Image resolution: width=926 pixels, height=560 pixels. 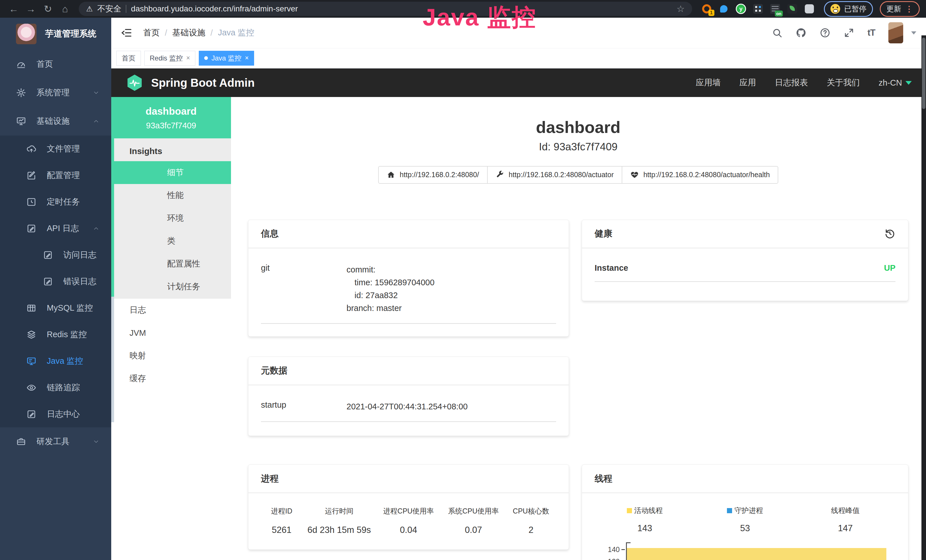 I want to click on browser-update-button: 更新 ⋮, so click(x=900, y=9).